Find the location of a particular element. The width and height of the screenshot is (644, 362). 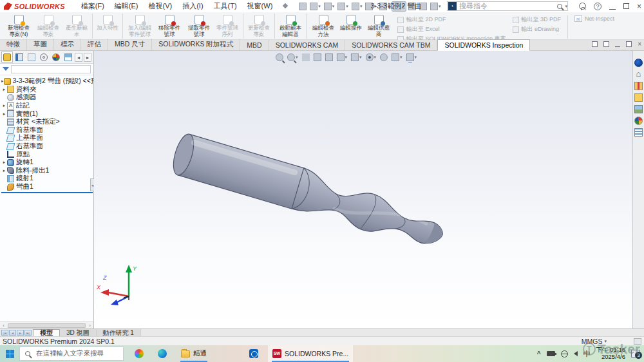

net-inspect-button: ni Net-Inspect is located at coordinates (594, 19).